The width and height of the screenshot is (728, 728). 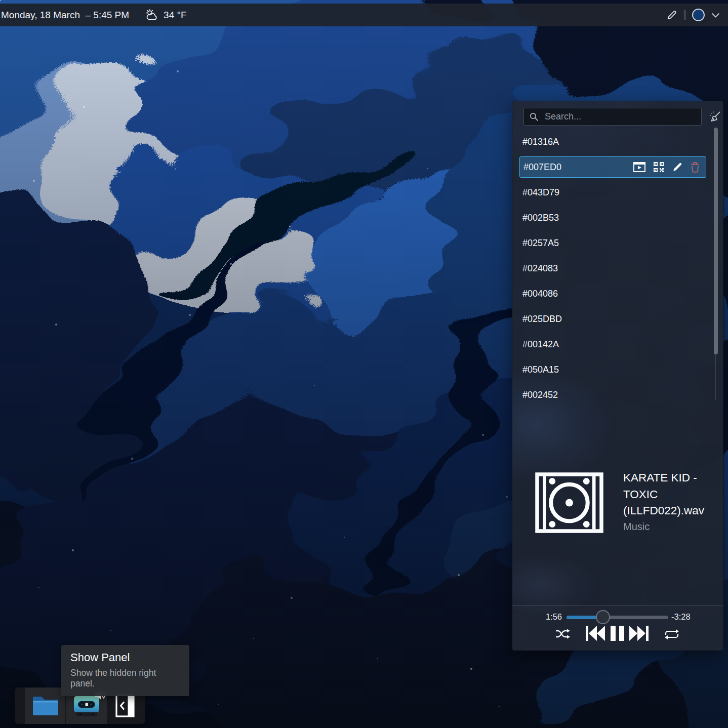 I want to click on clipboard-item: #00142A, so click(x=613, y=344).